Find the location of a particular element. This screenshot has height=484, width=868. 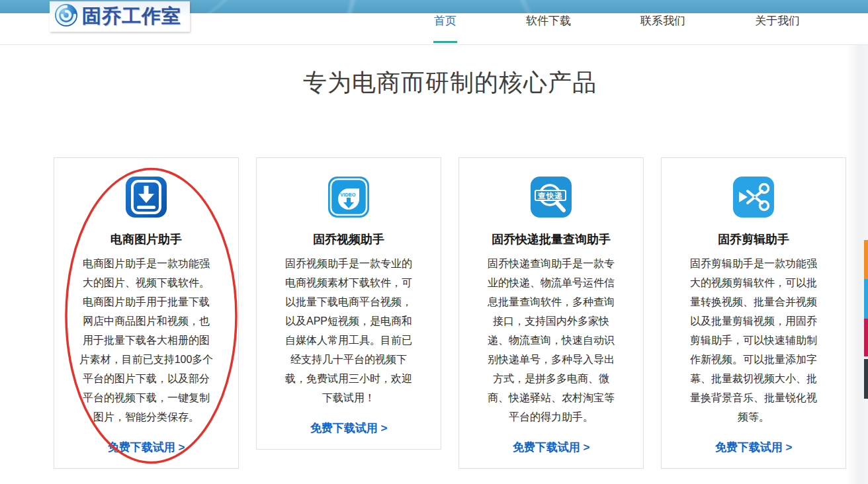

product-card-video-assistant: VIDEO 固乔视频助手 固乔视频助手是一款专业的电商视频素材下载软件，可以批量… is located at coordinates (349, 303).